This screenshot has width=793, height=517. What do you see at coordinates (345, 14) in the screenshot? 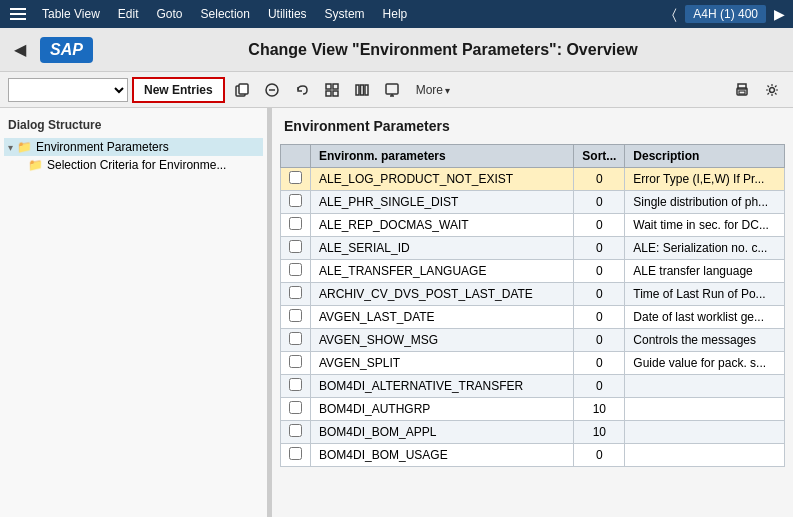
I see `menu-system: System` at bounding box center [345, 14].